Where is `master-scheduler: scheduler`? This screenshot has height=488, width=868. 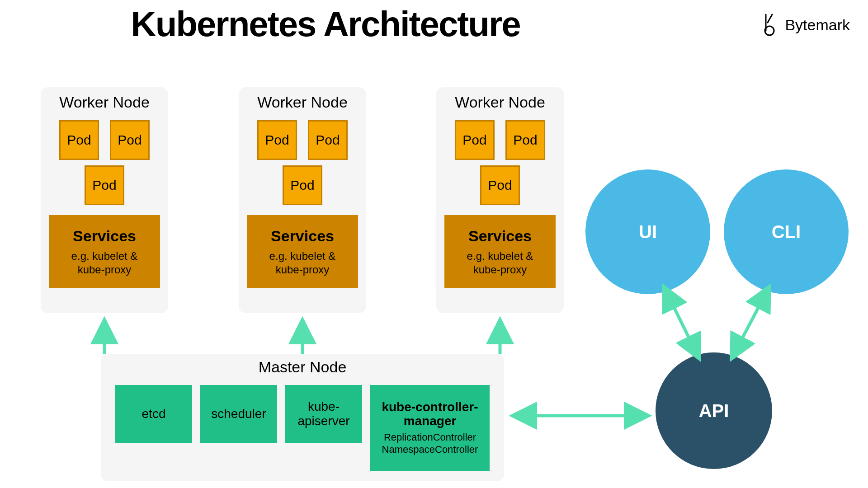 master-scheduler: scheduler is located at coordinates (239, 414).